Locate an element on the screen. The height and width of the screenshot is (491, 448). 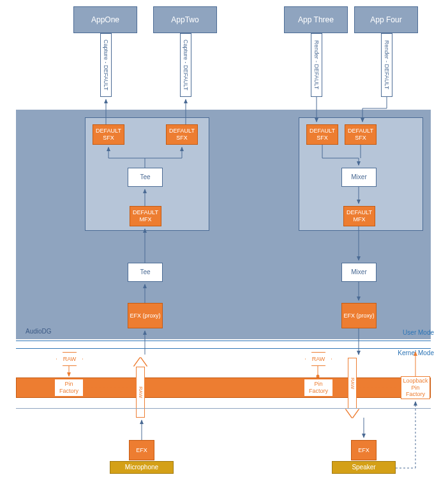
mfx-right-label: DEFAULT MFX is located at coordinates (359, 216).